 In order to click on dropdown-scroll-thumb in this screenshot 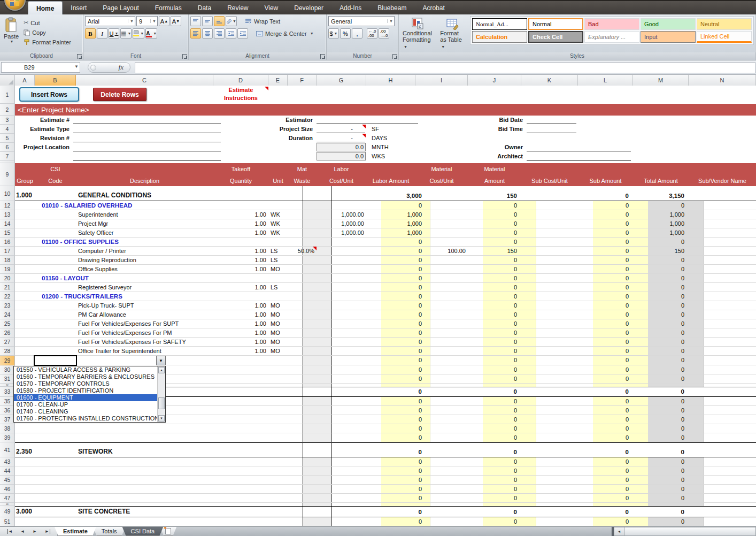, I will do `click(161, 403)`.